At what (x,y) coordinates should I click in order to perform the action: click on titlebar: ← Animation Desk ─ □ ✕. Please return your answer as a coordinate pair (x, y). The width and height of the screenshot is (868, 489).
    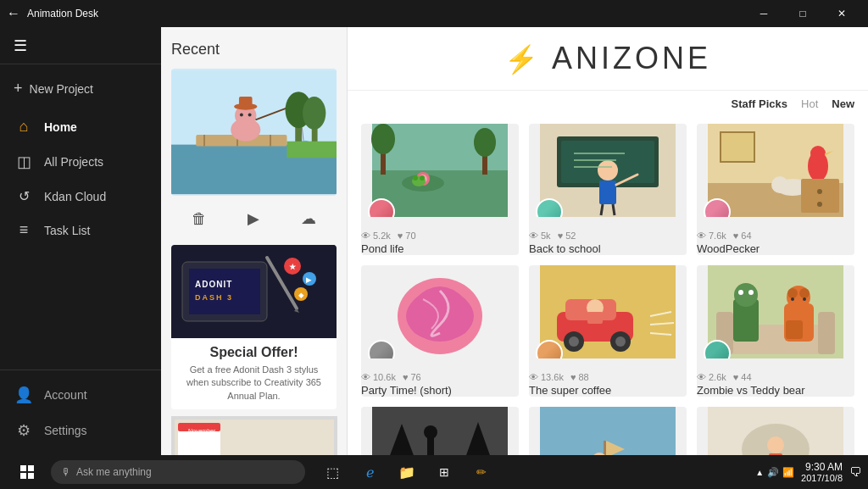
    Looking at the image, I should click on (434, 14).